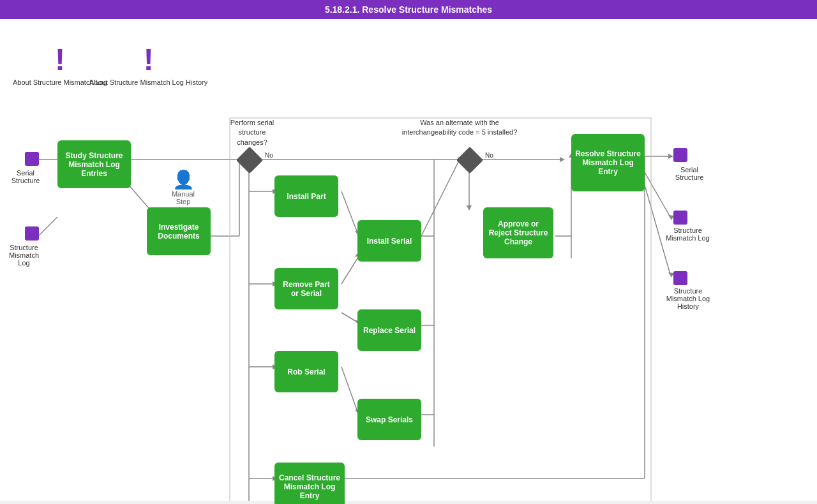 Image resolution: width=817 pixels, height=504 pixels. I want to click on no1-label: No, so click(269, 156).